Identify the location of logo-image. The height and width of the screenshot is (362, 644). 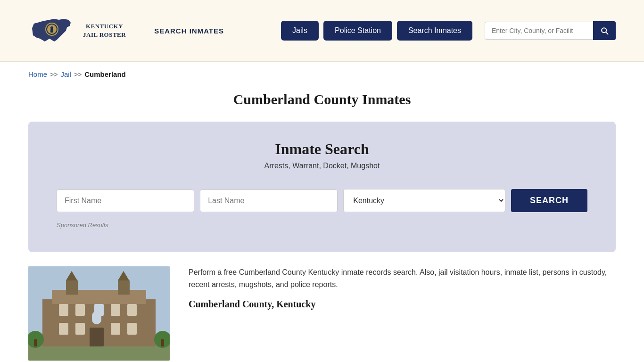
(52, 31).